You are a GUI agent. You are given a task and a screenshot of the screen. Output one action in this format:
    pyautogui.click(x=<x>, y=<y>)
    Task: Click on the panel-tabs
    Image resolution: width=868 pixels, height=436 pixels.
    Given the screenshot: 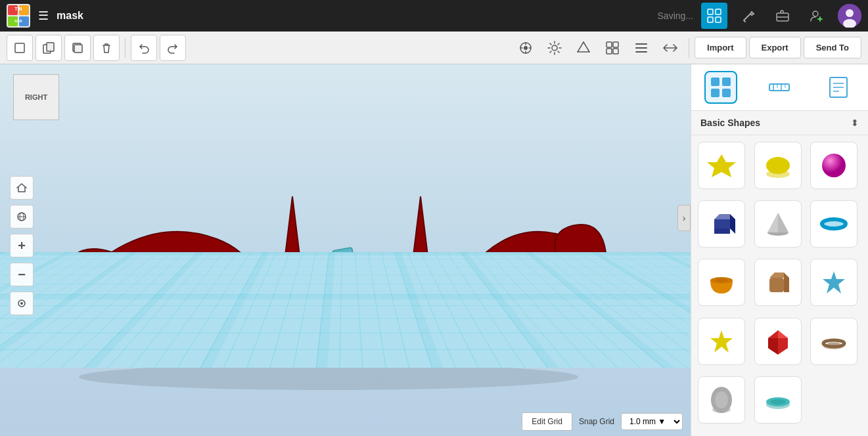 What is the action you would take?
    pyautogui.click(x=779, y=88)
    